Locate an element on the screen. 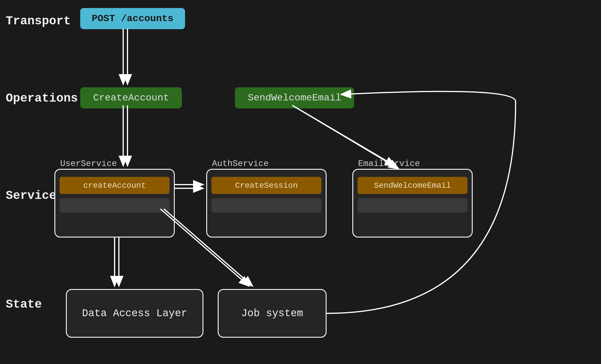  user-service-label: UserService is located at coordinates (89, 164).